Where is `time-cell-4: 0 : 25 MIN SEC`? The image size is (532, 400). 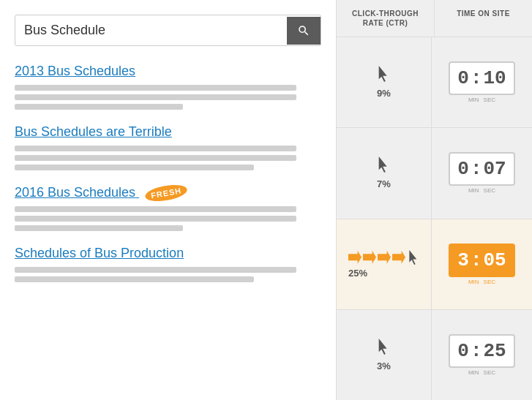
time-cell-4: 0 : 25 MIN SEC is located at coordinates (482, 355).